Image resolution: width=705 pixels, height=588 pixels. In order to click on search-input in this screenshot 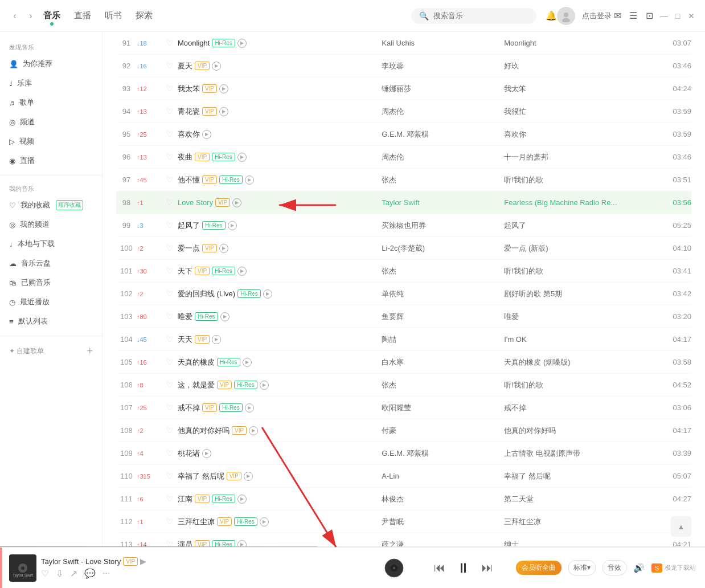, I will do `click(479, 16)`.